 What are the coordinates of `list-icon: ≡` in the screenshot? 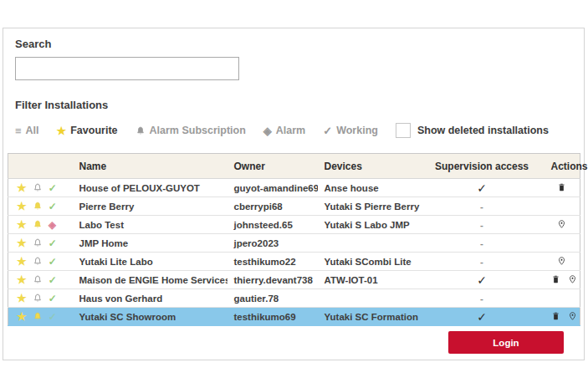 It's located at (18, 130).